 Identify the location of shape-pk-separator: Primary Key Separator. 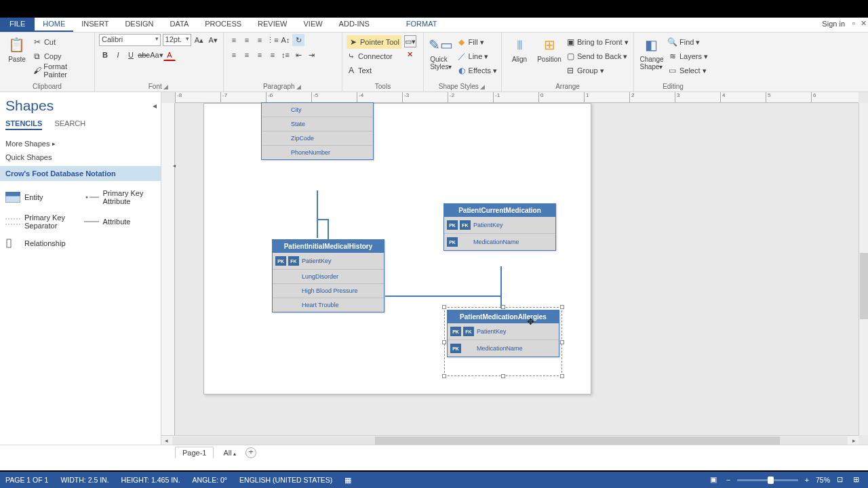
(42, 222).